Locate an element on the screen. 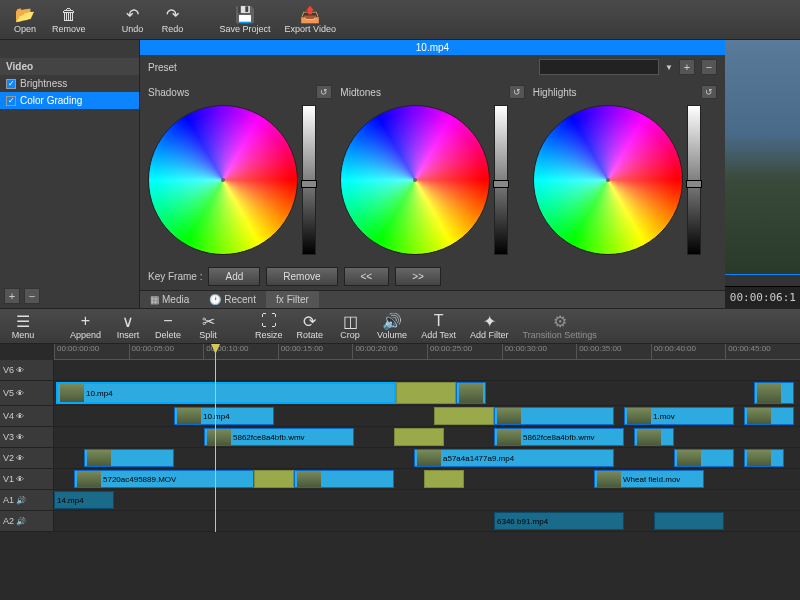  highlights-luma-slider is located at coordinates (694, 180).